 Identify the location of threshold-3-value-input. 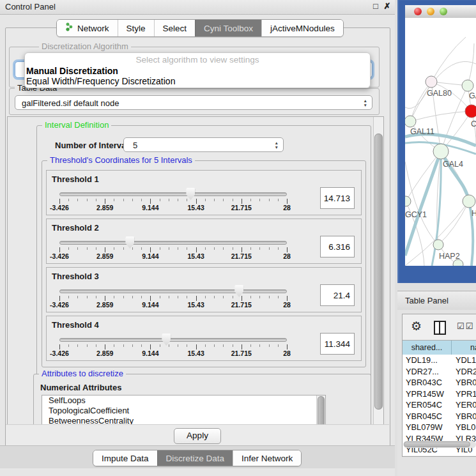
(337, 295).